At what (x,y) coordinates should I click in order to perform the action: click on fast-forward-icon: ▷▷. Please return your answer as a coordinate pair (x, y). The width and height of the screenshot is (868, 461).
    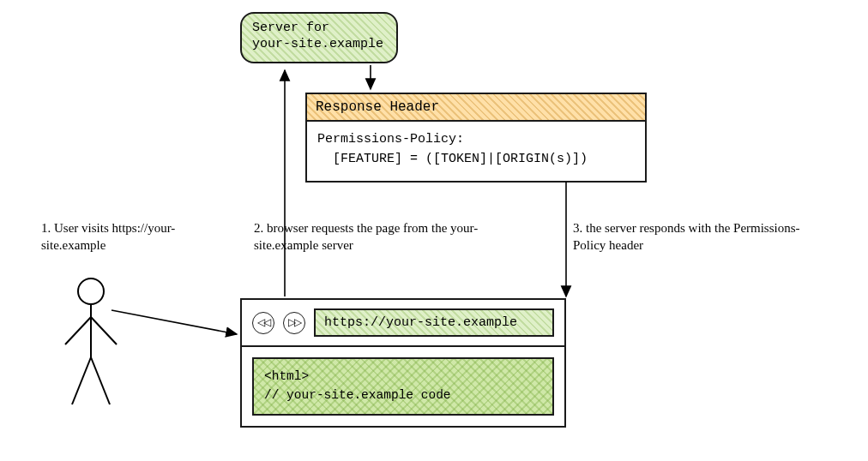
    Looking at the image, I should click on (294, 322).